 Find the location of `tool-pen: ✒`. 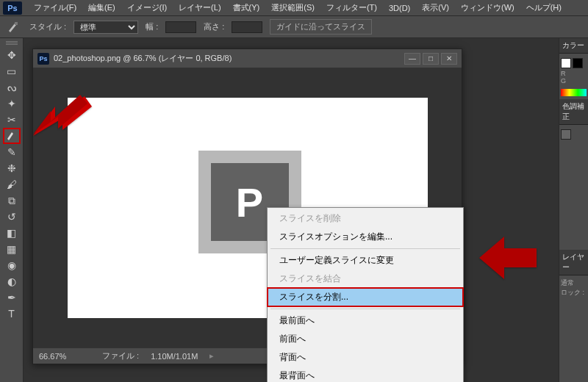

tool-pen: ✒ is located at coordinates (12, 298).